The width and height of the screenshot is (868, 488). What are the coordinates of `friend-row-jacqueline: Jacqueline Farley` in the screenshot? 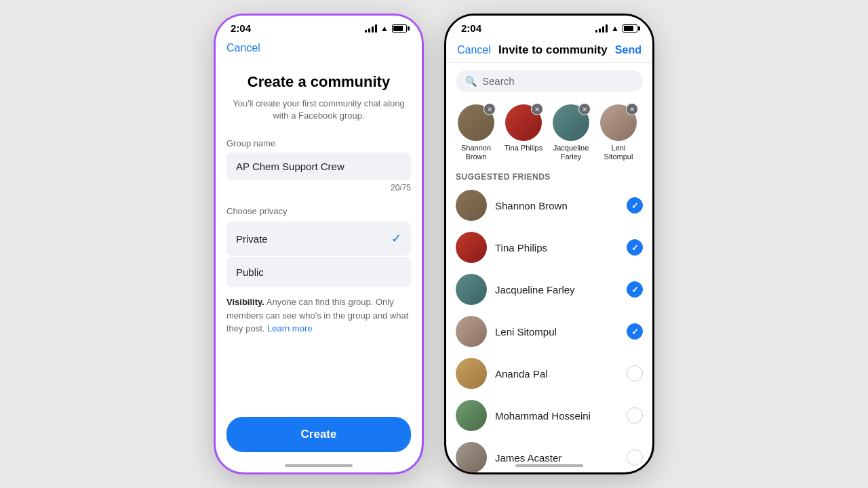 It's located at (549, 289).